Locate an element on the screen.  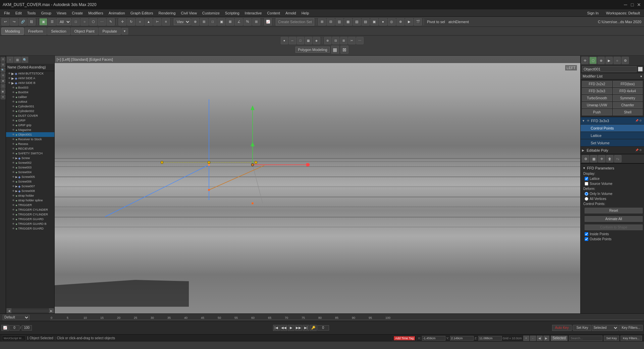
scene-item-screw008: 👁 ▶ ◈ Screw008 is located at coordinates (30, 191).